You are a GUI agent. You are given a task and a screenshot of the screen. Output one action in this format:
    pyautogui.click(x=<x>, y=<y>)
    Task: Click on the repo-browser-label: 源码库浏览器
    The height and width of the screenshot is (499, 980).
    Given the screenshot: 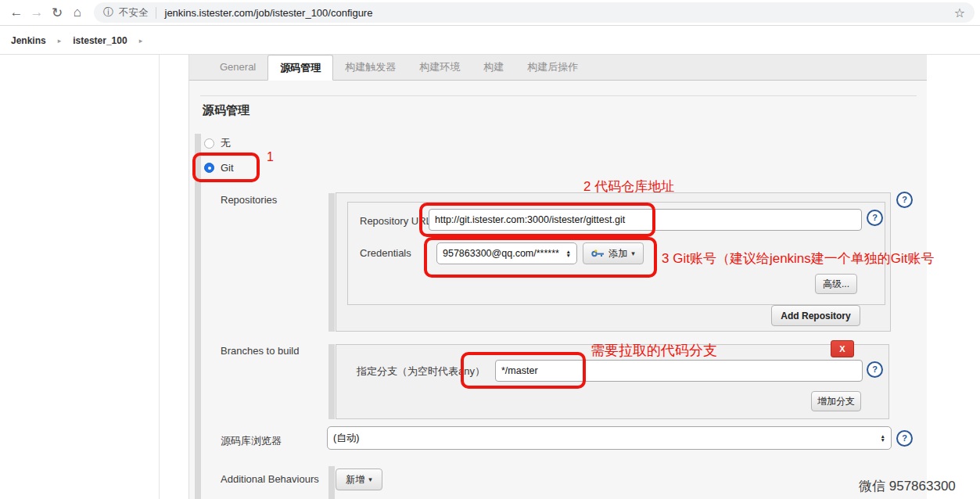 What is the action you would take?
    pyautogui.click(x=251, y=441)
    